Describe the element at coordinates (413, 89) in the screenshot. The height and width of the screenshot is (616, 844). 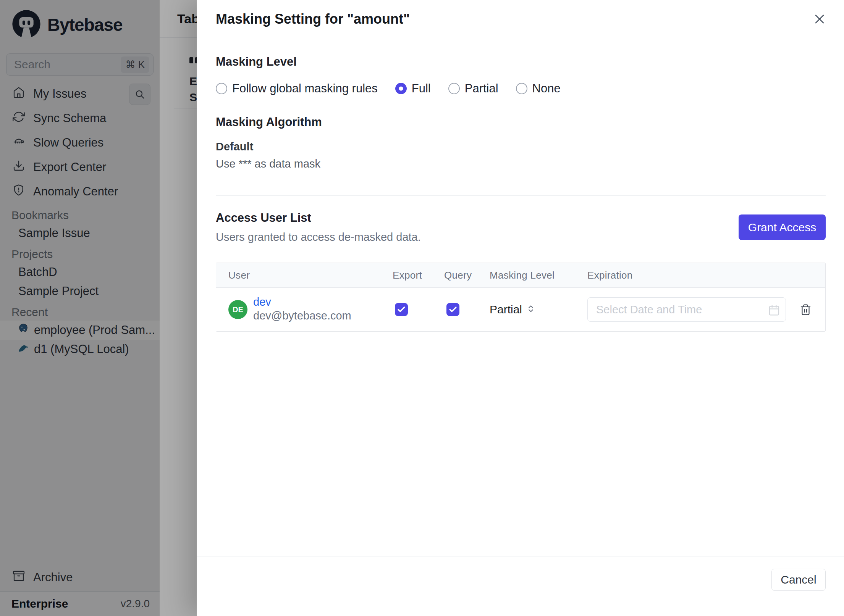
I see `radio-full: Full` at that location.